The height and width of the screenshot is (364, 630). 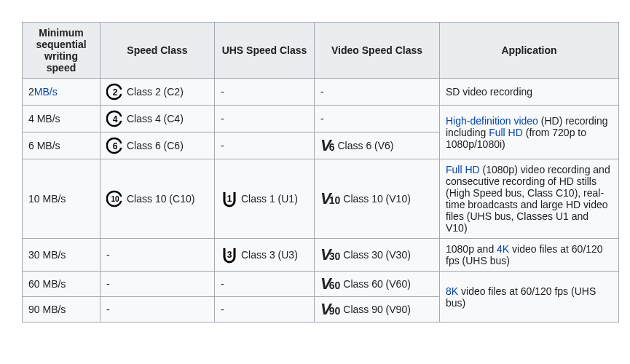 What do you see at coordinates (61, 310) in the screenshot?
I see `cell-min-speed: 90 MB/s` at bounding box center [61, 310].